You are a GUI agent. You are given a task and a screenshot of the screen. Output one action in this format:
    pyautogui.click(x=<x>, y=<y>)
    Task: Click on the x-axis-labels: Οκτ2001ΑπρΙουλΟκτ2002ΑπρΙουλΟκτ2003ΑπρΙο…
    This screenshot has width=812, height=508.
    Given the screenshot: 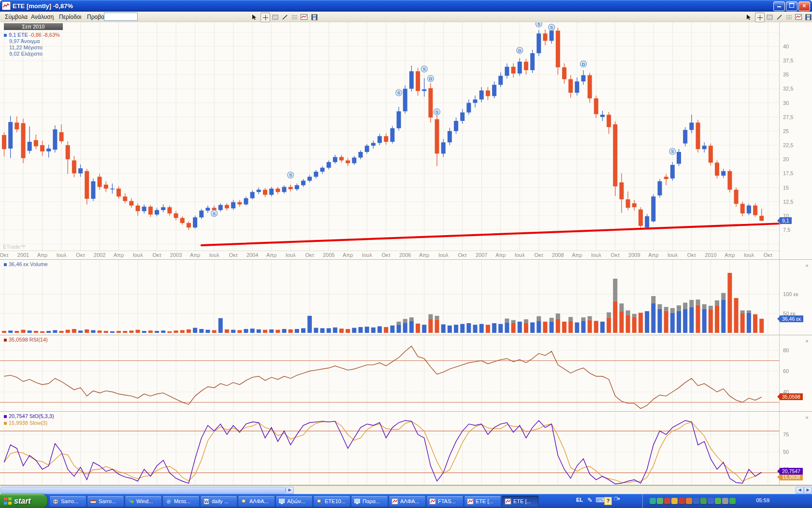 What is the action you would take?
    pyautogui.click(x=387, y=255)
    